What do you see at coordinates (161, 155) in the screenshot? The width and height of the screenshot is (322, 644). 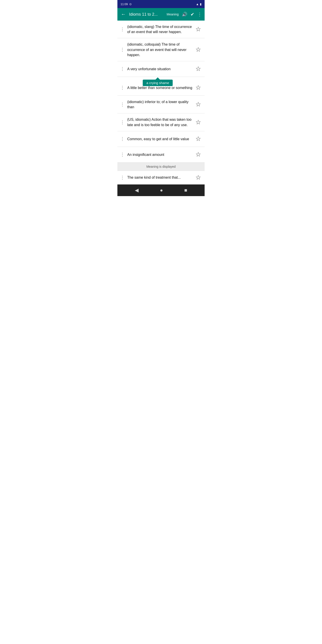 I see `list-item: ⋮ An insignificant amount ☆` at bounding box center [161, 155].